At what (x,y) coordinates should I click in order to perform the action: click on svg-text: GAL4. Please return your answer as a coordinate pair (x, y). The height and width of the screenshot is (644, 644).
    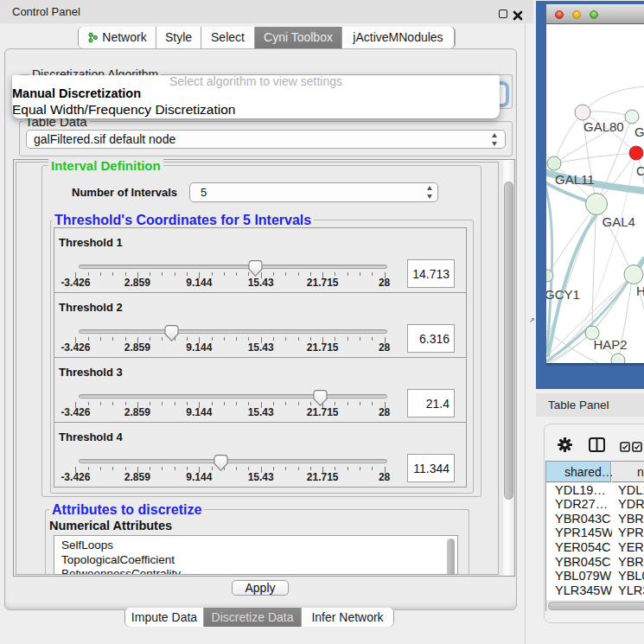
    Looking at the image, I should click on (619, 221).